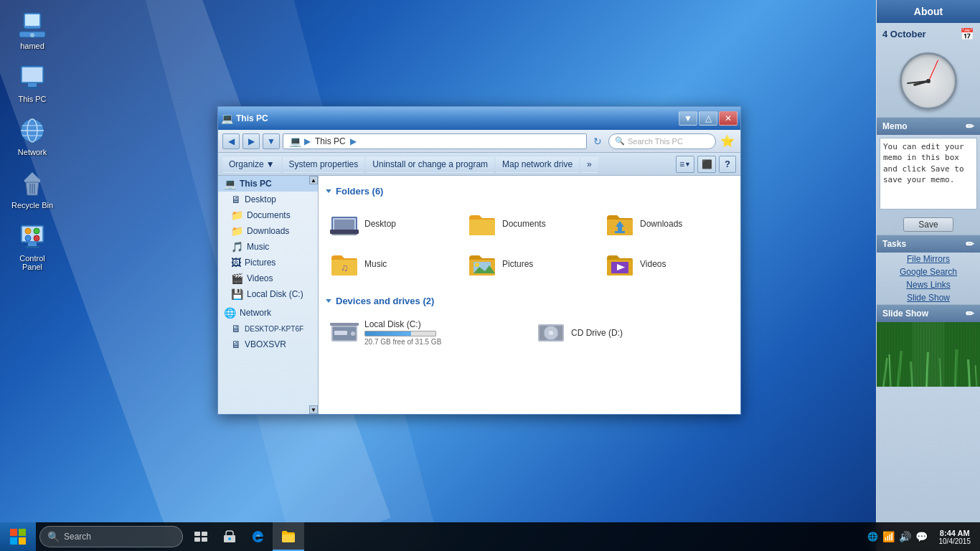 The image size is (980, 551). I want to click on network-tray-icon: 📶, so click(888, 537).